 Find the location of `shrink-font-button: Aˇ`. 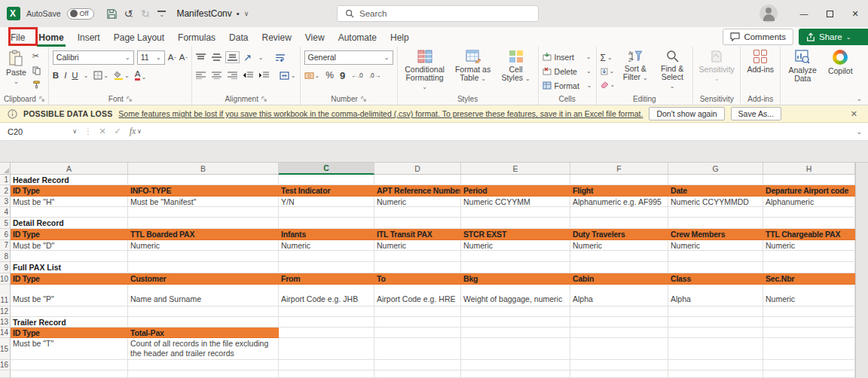

shrink-font-button: Aˇ is located at coordinates (184, 57).